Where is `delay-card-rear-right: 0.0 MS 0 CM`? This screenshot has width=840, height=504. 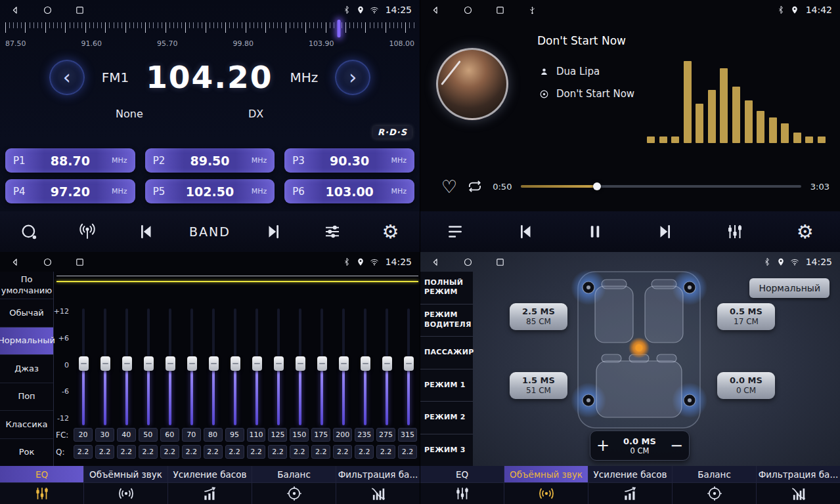 delay-card-rear-right: 0.0 MS 0 CM is located at coordinates (746, 386).